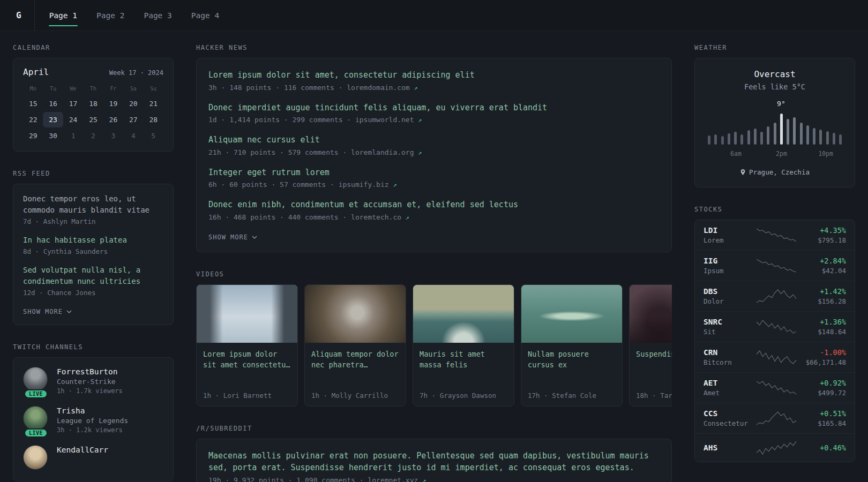 This screenshot has height=482, width=868. I want to click on calendar-day: 2, so click(93, 136).